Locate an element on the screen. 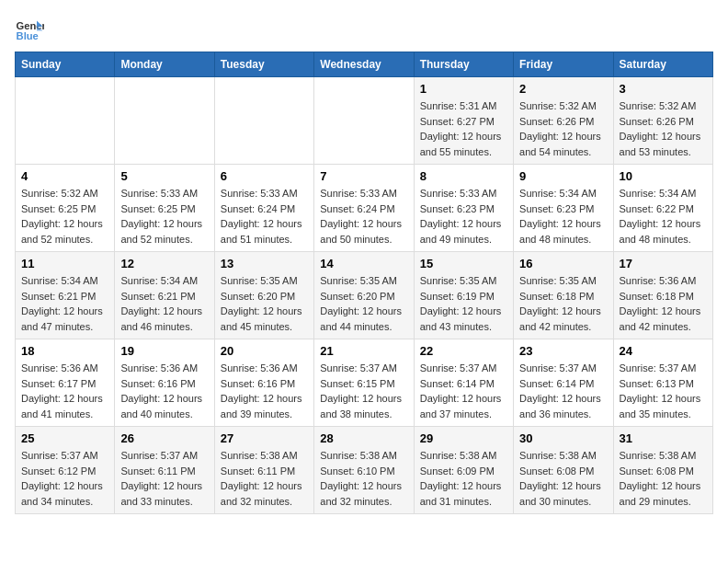  weekday-header: Wednesday is located at coordinates (364, 64).